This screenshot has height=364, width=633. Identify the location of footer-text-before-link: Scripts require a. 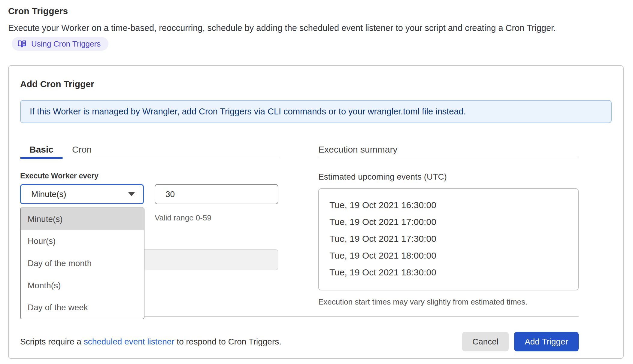
(52, 342).